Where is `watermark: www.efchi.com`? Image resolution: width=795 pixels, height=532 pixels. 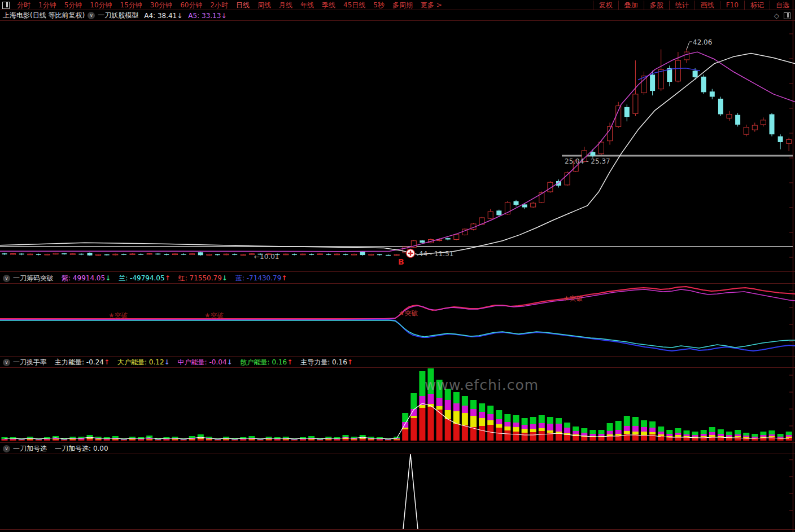
watermark: www.efchi.com is located at coordinates (482, 385).